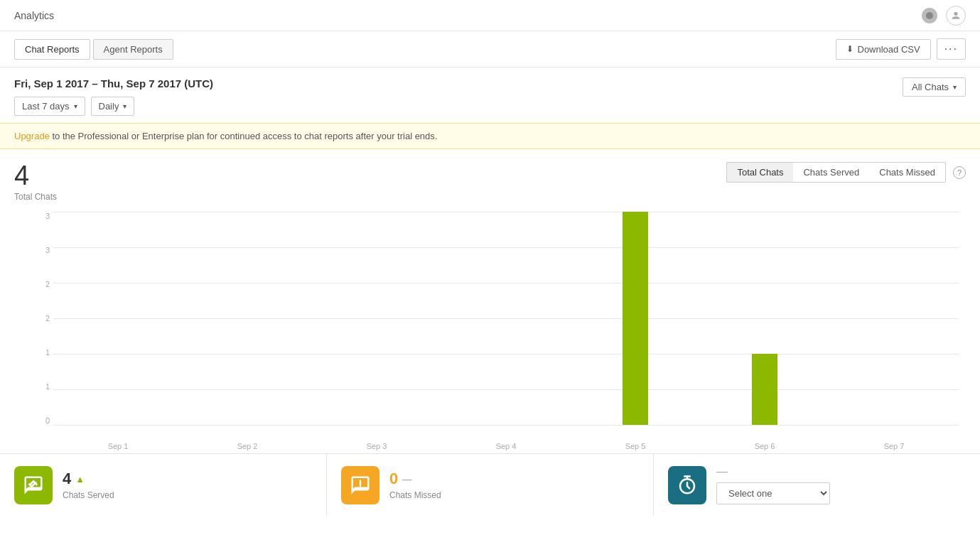 The height and width of the screenshot is (557, 980). I want to click on upgrade-banner: Upgrade to the Professional or Enterpris…, so click(490, 136).